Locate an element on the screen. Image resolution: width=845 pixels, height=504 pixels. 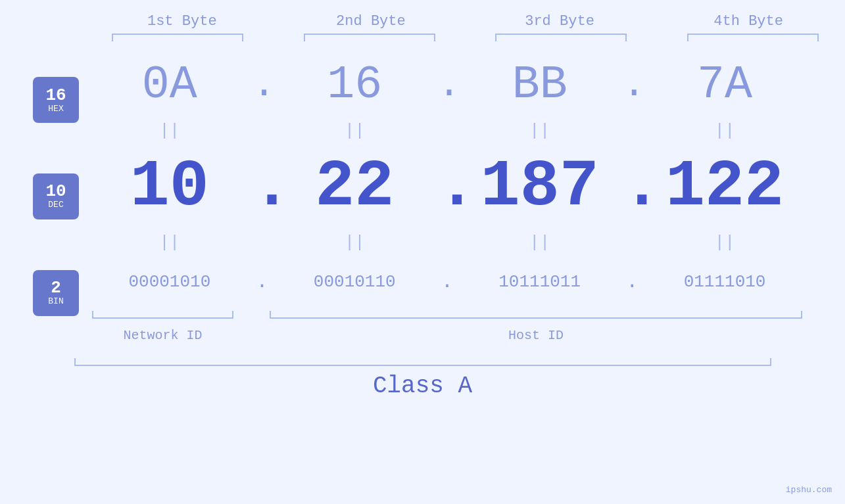
dec-badge-num: 10 is located at coordinates (55, 191).